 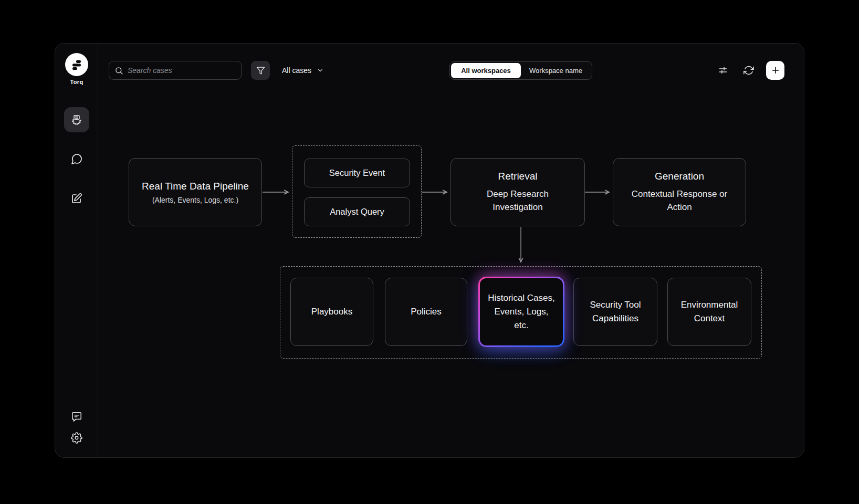 What do you see at coordinates (119, 70) in the screenshot?
I see `search-icon` at bounding box center [119, 70].